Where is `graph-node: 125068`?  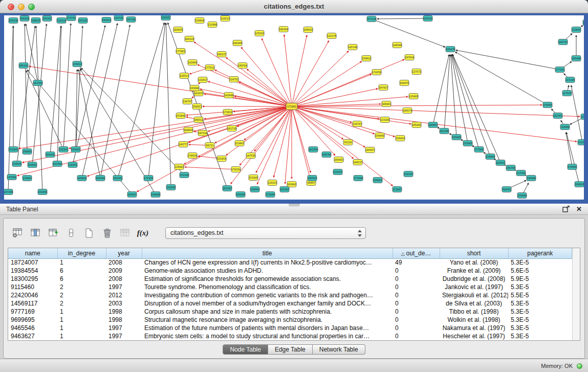
graph-node: 125068 is located at coordinates (12, 177).